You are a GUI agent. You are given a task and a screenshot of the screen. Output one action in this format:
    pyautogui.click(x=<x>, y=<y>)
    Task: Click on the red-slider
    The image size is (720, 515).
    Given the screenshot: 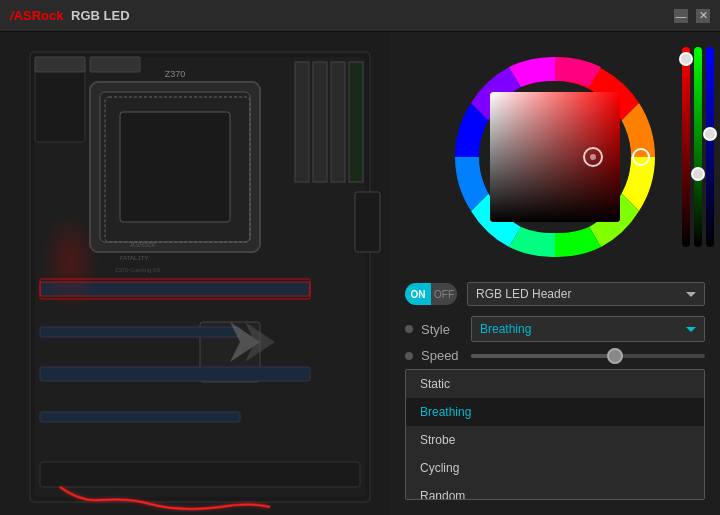 What is the action you would take?
    pyautogui.click(x=686, y=147)
    